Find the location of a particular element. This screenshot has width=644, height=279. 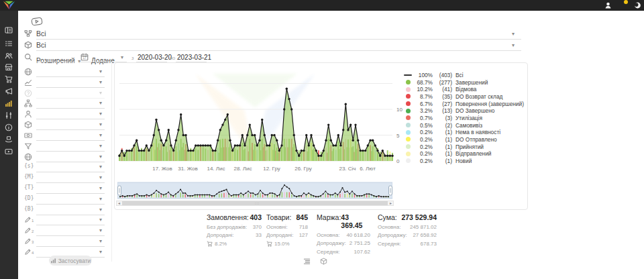

scroll-right-icon: ▸ is located at coordinates (390, 204).